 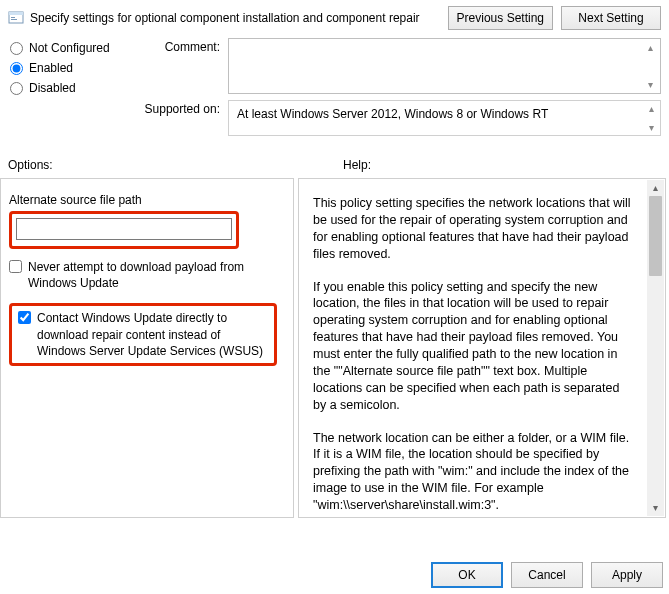 I want to click on scrollbar-thumb, so click(x=656, y=236).